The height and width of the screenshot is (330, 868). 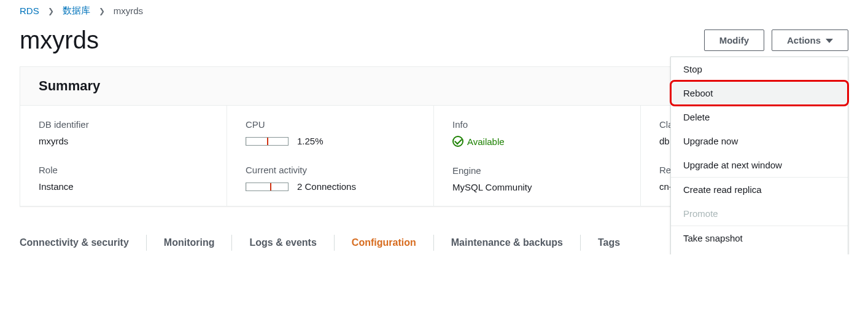 What do you see at coordinates (189, 243) in the screenshot?
I see `tab-monitoring: Monitoring` at bounding box center [189, 243].